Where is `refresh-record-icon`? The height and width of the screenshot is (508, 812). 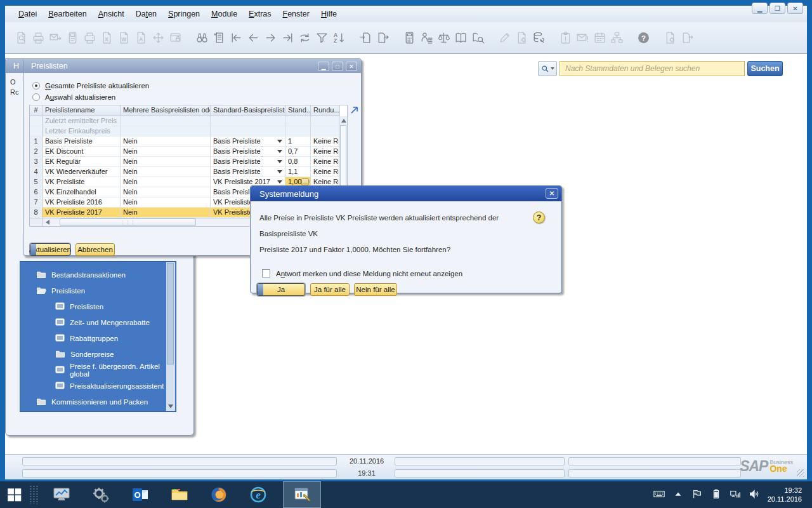
refresh-record-icon is located at coordinates (304, 38).